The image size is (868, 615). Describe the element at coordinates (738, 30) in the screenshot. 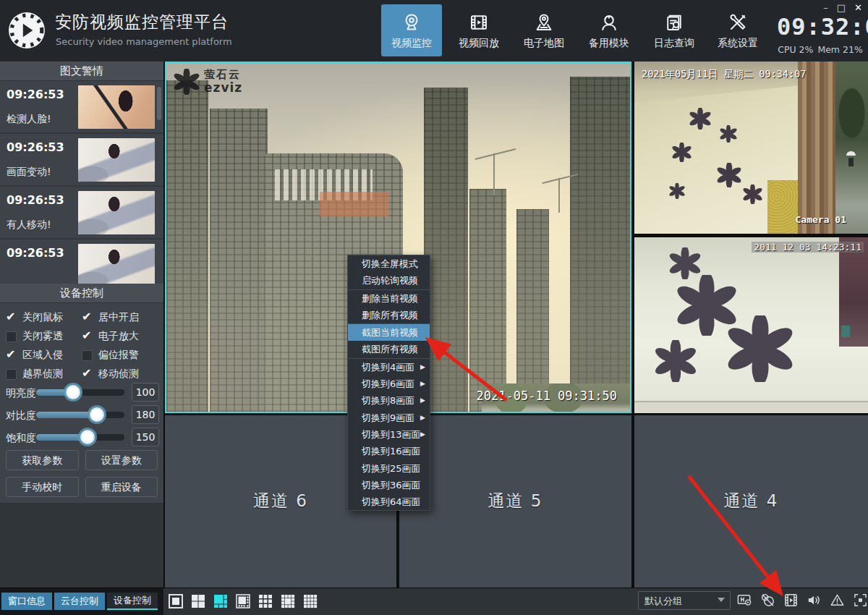

I see `nav-system-settings: 系统设置` at that location.